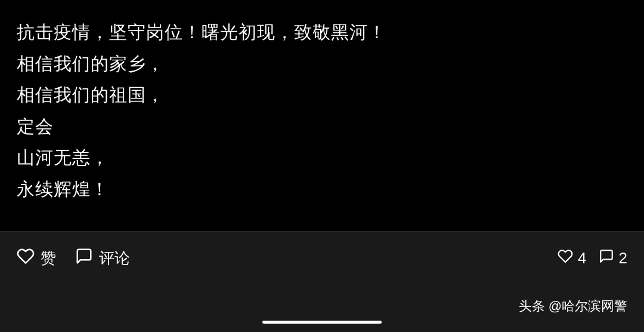 The height and width of the screenshot is (332, 644). I want to click on comment-count: 2, so click(623, 258).